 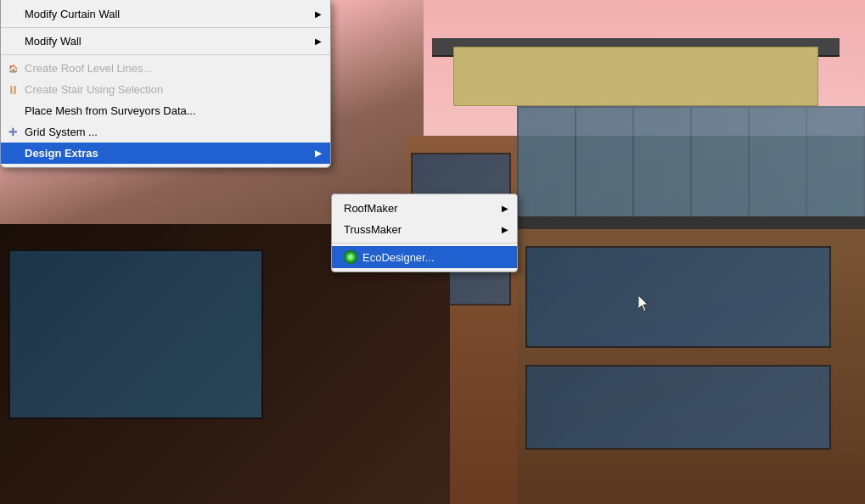 I want to click on upper-glass-facade, so click(x=691, y=165).